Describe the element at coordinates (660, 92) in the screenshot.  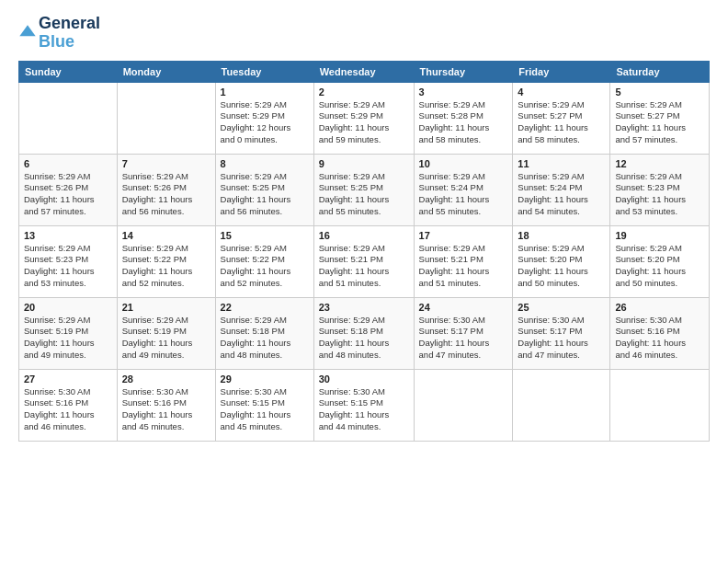
I see `day-number: 5` at that location.